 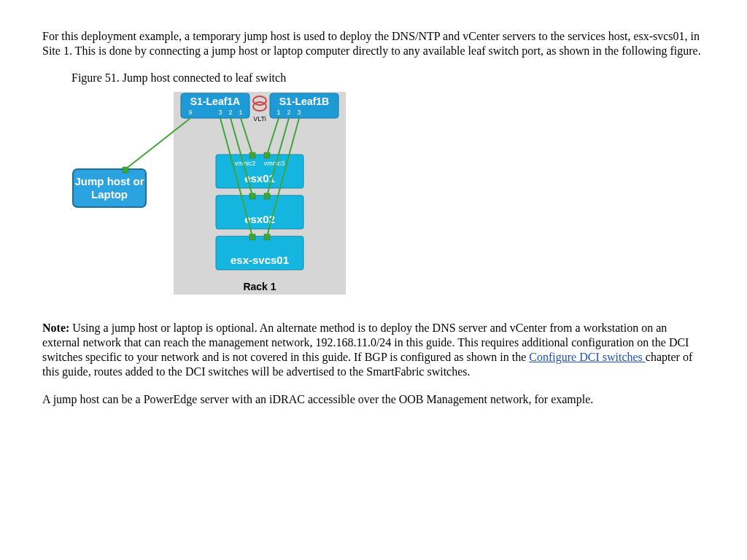 I want to click on leaf1a-port-2: 2, so click(x=231, y=112).